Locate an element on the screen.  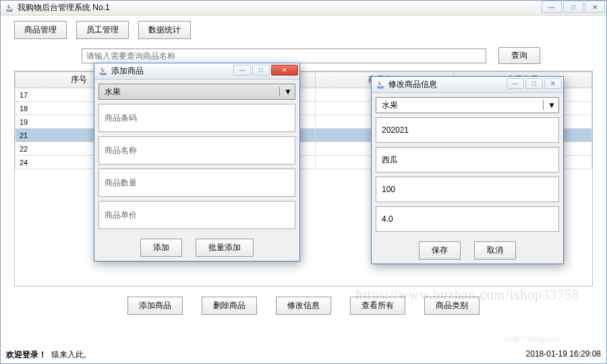
add-product-button: 添加商品 is located at coordinates (155, 306).